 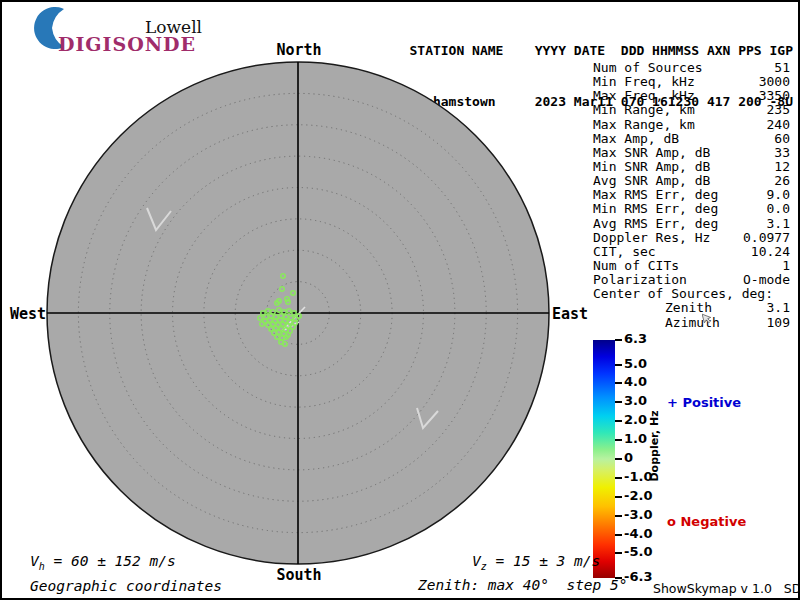 I want to click on negative-doppler-legend: o Negative, so click(x=706, y=522).